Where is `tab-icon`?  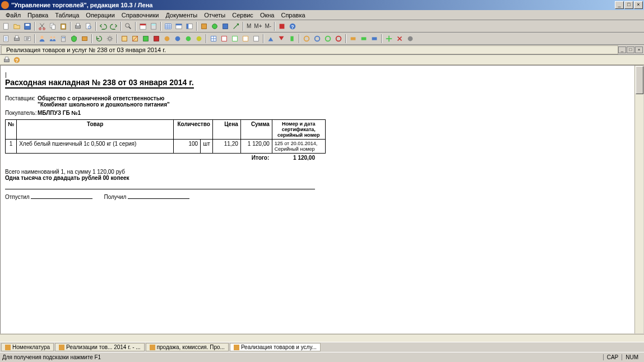 tab-icon is located at coordinates (62, 347).